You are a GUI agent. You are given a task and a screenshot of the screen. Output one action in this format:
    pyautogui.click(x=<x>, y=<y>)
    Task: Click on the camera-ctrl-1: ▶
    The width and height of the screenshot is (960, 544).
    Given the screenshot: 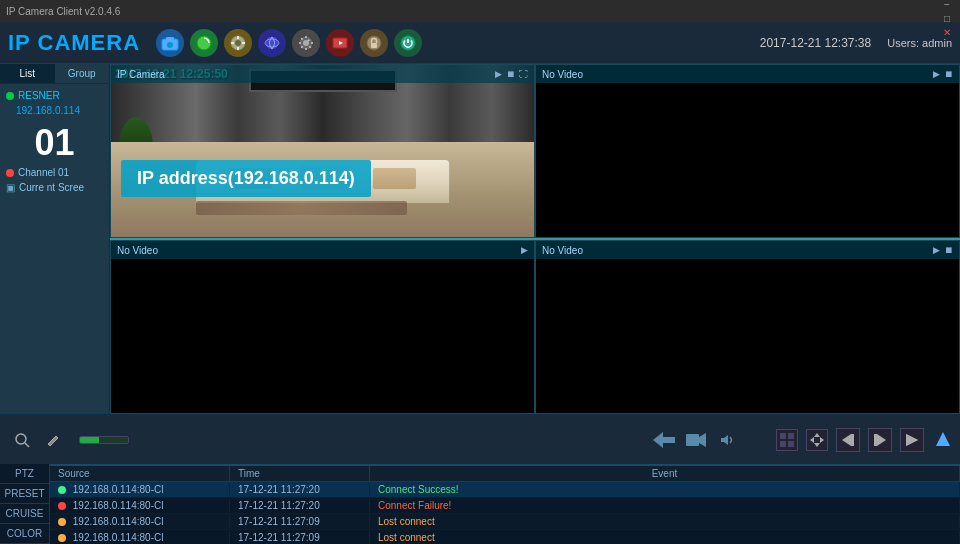 What is the action you would take?
    pyautogui.click(x=498, y=74)
    